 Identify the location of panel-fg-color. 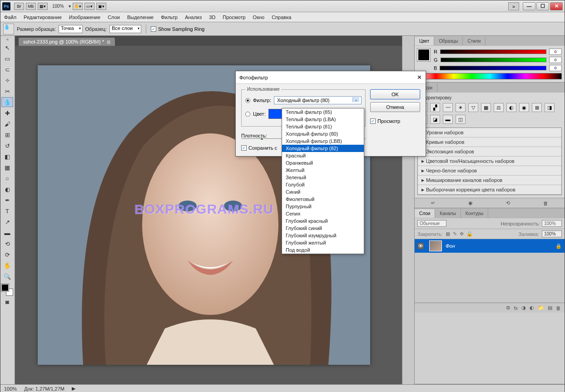
(424, 55).